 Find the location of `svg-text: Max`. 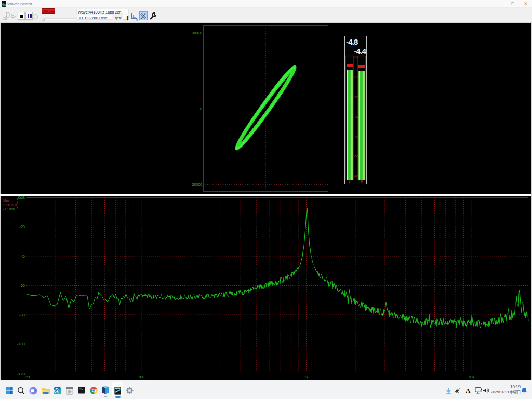

svg-text: Max is located at coordinates (6, 201).